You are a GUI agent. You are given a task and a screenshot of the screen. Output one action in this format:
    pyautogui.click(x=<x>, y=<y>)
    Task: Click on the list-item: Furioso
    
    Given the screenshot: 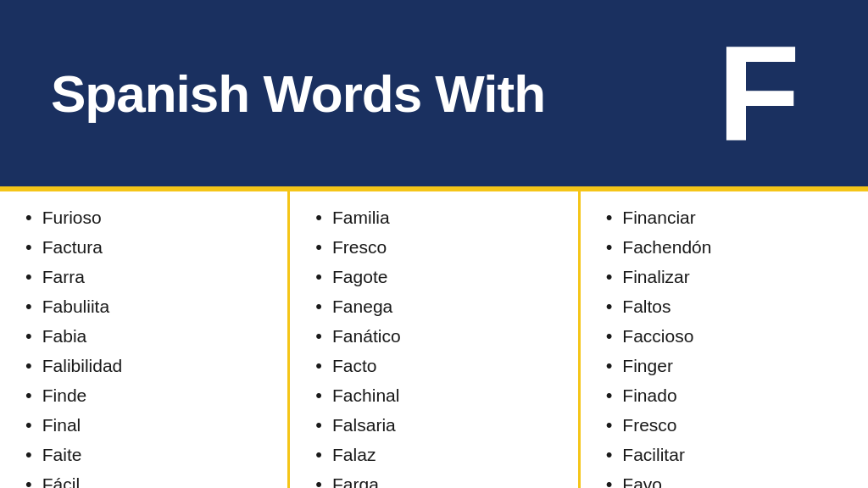 What is the action you would take?
    pyautogui.click(x=147, y=218)
    